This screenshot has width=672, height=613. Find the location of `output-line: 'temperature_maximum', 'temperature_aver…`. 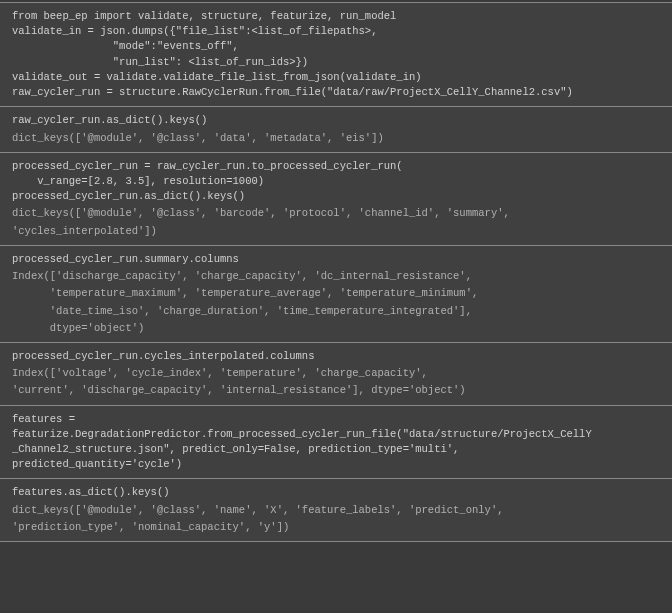

output-line: 'temperature_maximum', 'temperature_aver… is located at coordinates (336, 292).